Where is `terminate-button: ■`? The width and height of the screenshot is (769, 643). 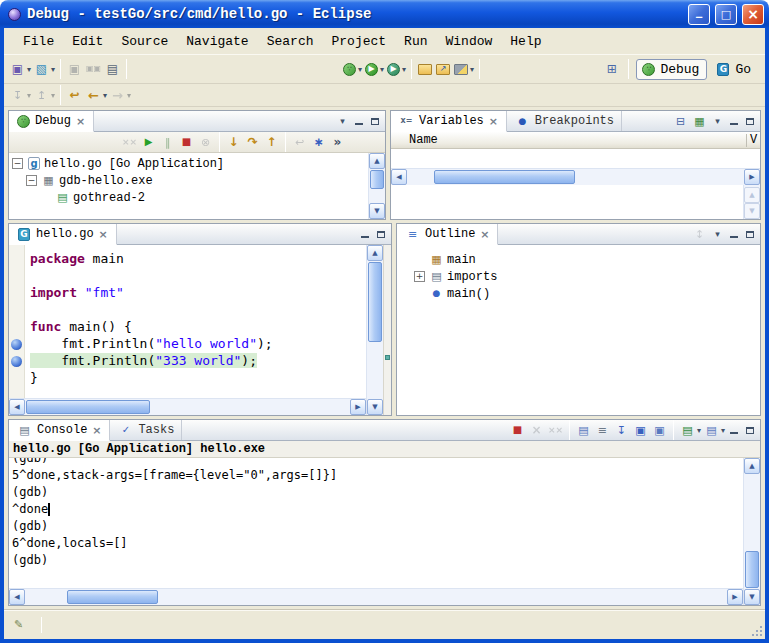
terminate-button: ■ is located at coordinates (186, 142).